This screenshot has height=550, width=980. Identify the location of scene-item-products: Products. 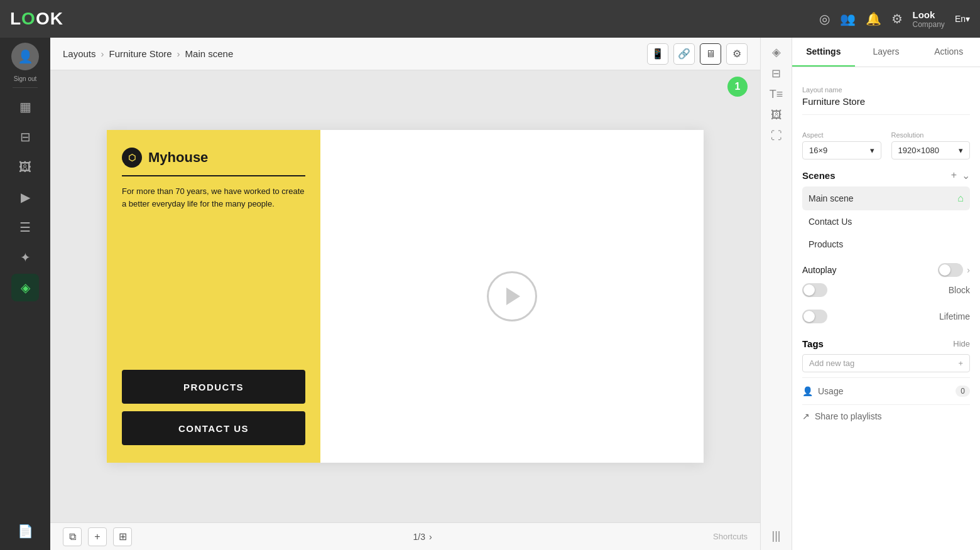
(886, 244).